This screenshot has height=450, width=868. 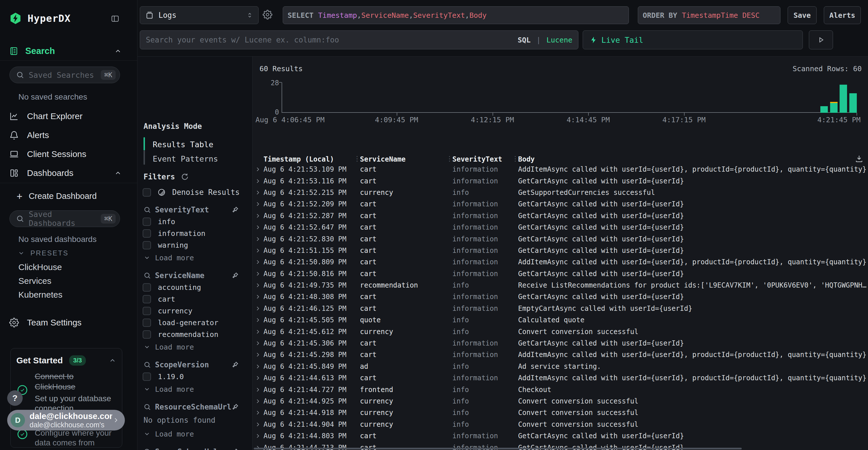 I want to click on live-tail-button: Live Tail, so click(x=693, y=40).